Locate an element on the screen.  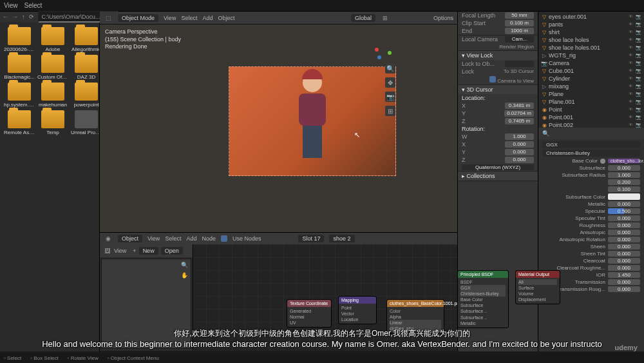
material-dropdown: shoe 2 is located at coordinates (341, 239).